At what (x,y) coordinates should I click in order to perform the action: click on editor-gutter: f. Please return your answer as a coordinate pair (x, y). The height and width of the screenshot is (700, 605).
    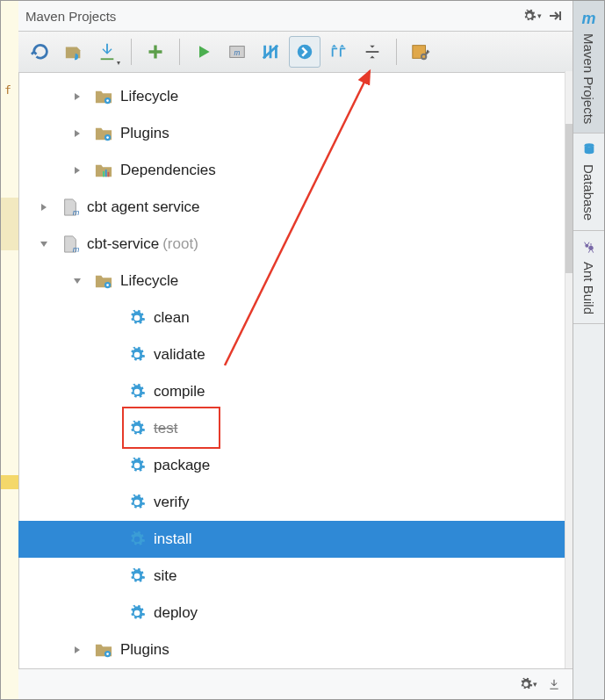
    Looking at the image, I should click on (11, 350).